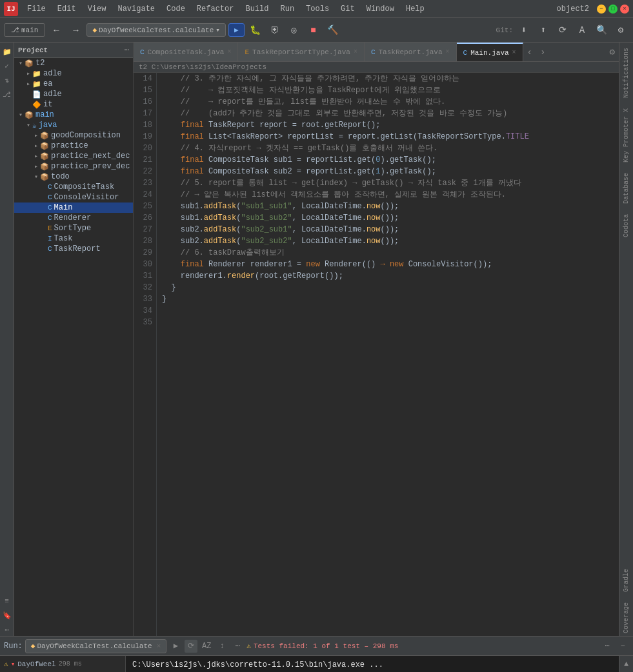 The height and width of the screenshot is (672, 633). Describe the element at coordinates (222, 646) in the screenshot. I see `sort-btn: ↕` at that location.